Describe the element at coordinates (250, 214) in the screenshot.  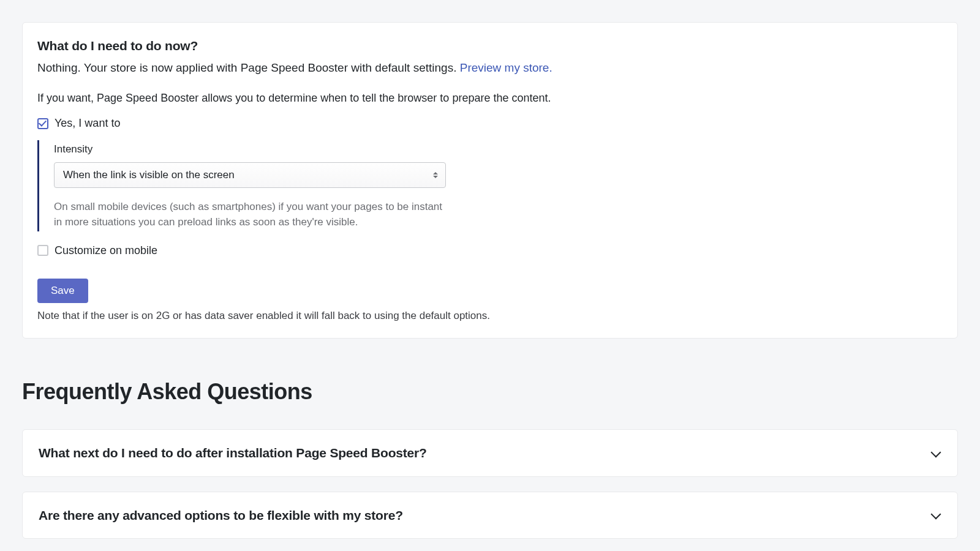
I see `intensity-help-text: On small mobile devices (such as smartph…` at that location.